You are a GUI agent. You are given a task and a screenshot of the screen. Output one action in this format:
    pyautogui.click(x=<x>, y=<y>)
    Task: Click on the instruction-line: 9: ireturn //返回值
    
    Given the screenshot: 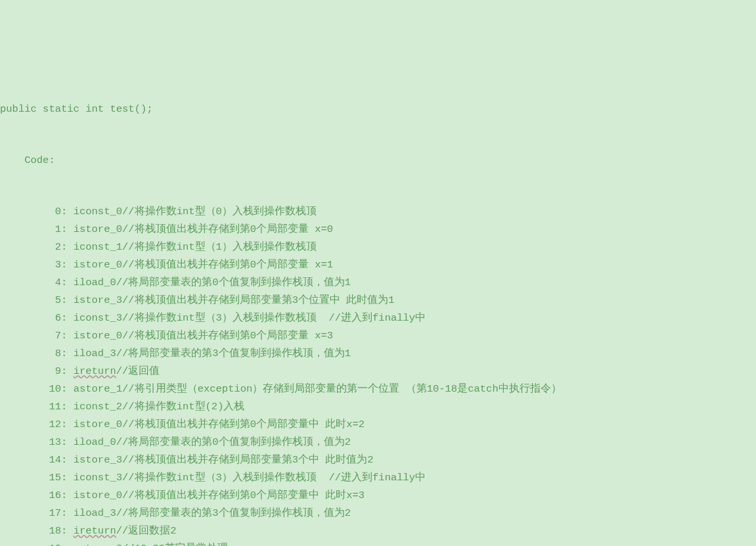 What is the action you would take?
    pyautogui.click(x=378, y=372)
    